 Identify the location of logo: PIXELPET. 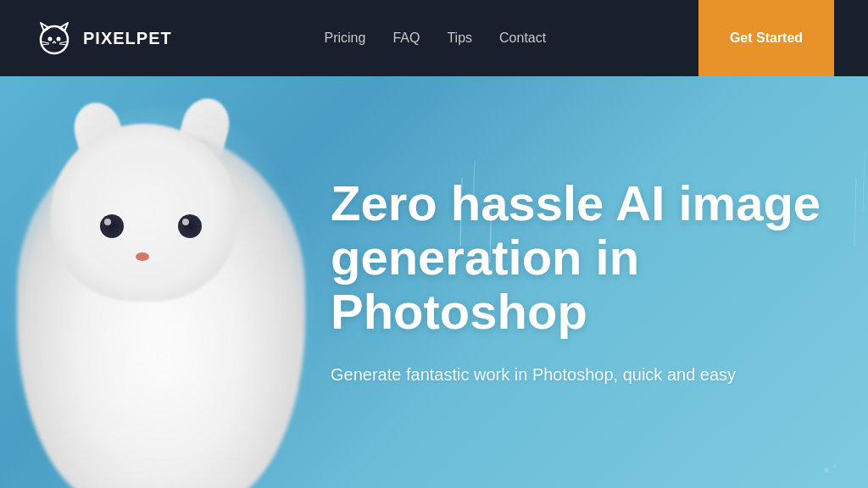
(103, 38).